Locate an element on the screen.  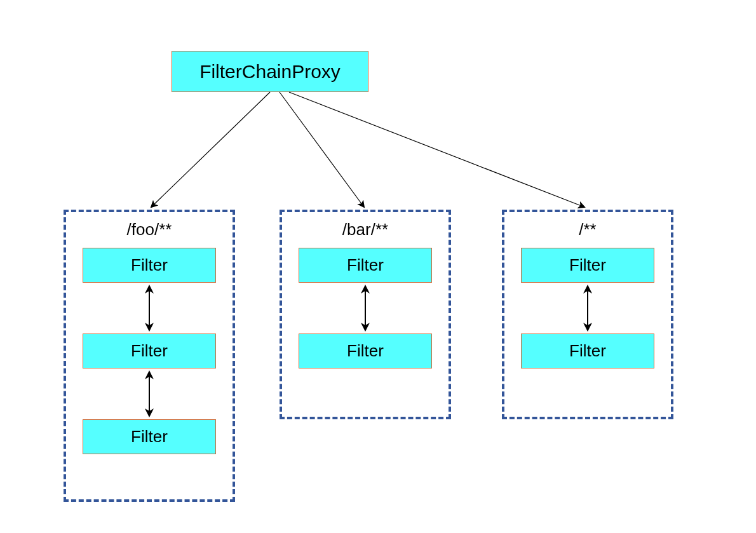
chain-label-all: /** is located at coordinates (588, 230).